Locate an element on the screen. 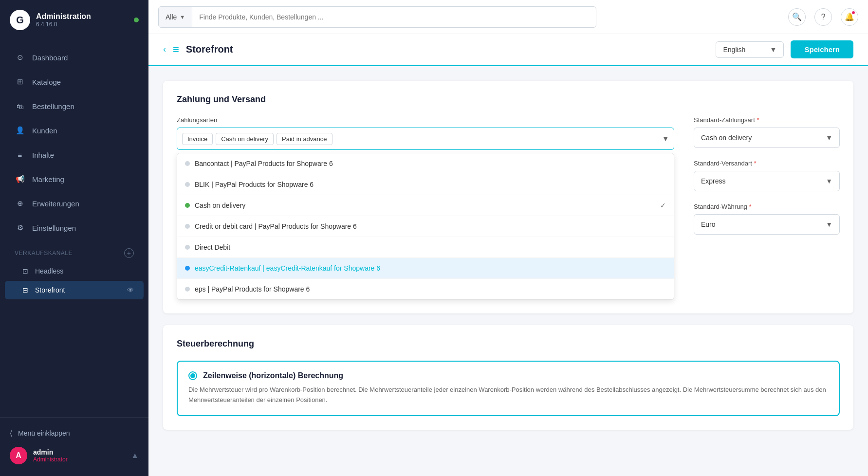 The image size is (868, 476). user-profile: A admin Administrator ▲ is located at coordinates (74, 456).